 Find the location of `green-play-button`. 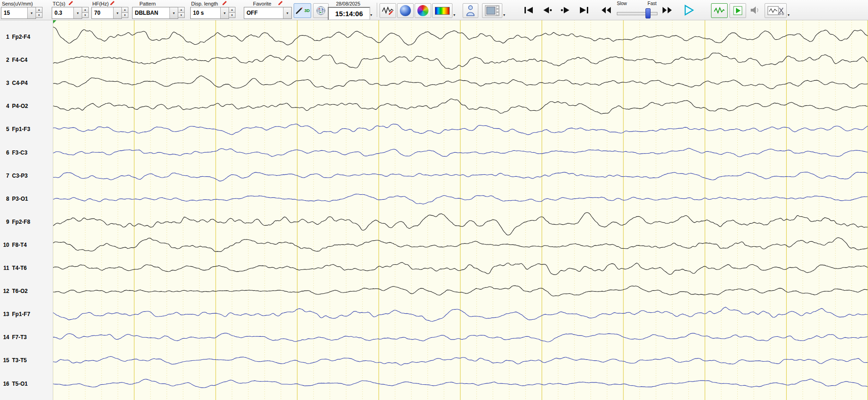

green-play-button is located at coordinates (738, 11).